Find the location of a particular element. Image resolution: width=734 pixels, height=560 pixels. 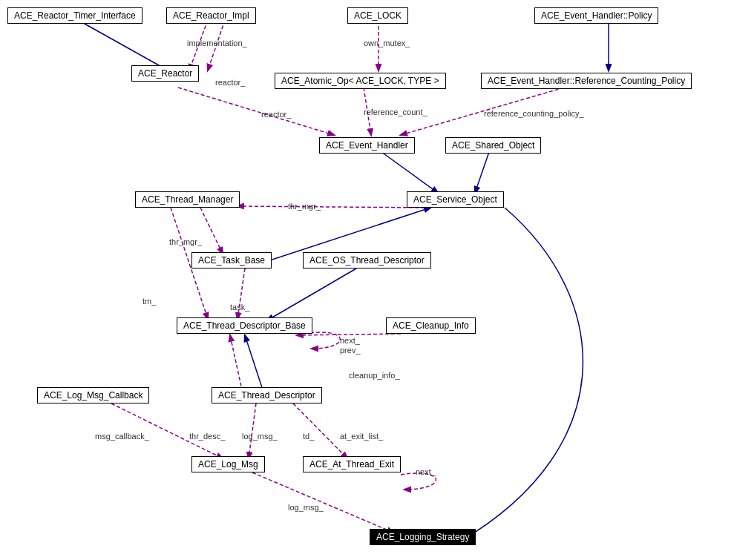

edge-label-reactor1: reactor_ is located at coordinates (230, 82).